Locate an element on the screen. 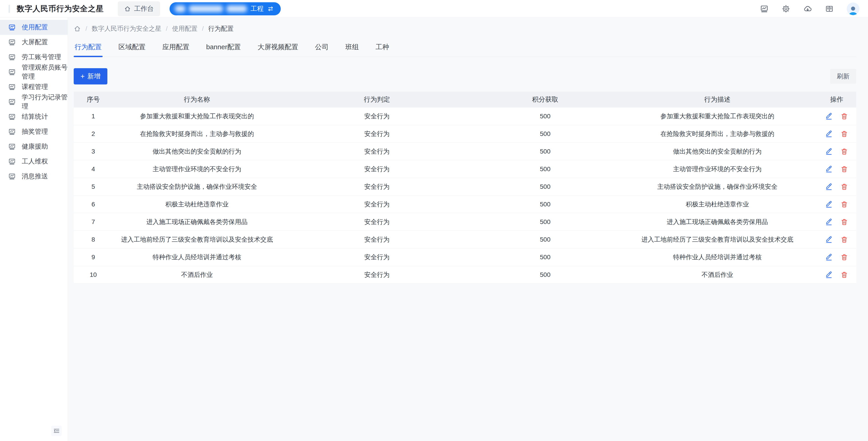 The width and height of the screenshot is (868, 441). breadcrumb-item: 使用配置 is located at coordinates (185, 29).